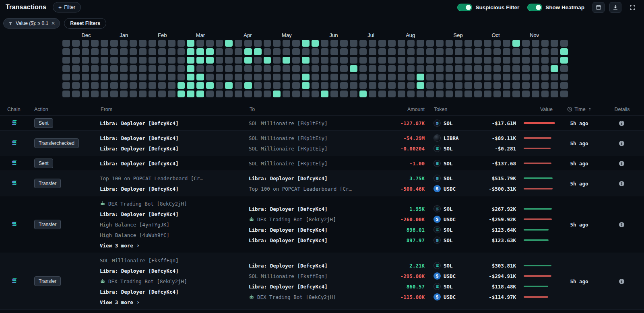 This screenshot has width=644, height=313. What do you see at coordinates (452, 240) in the screenshot?
I see `token-cell: SOL` at bounding box center [452, 240].